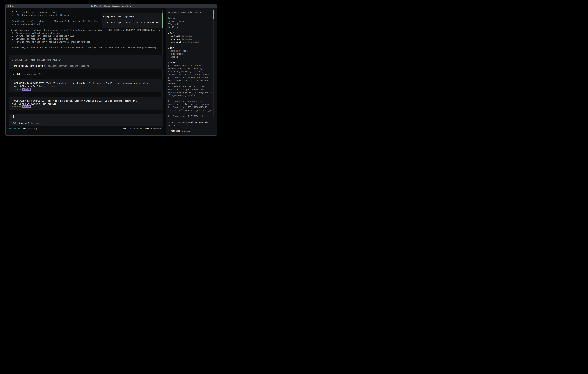 This screenshot has width=588, height=374. Describe the element at coordinates (175, 36) in the screenshot. I see `mcp-name: context7` at that location.